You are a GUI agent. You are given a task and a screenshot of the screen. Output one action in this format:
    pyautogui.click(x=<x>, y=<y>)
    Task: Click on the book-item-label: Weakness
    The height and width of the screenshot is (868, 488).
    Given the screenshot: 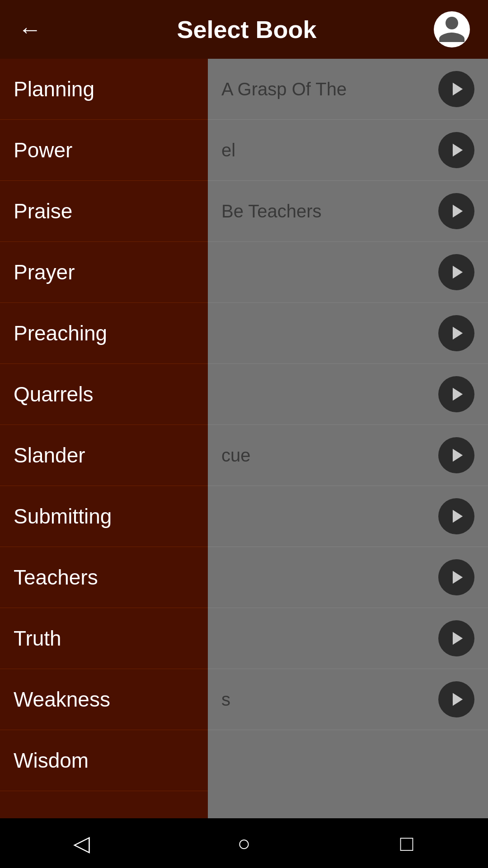 What is the action you would take?
    pyautogui.click(x=62, y=699)
    